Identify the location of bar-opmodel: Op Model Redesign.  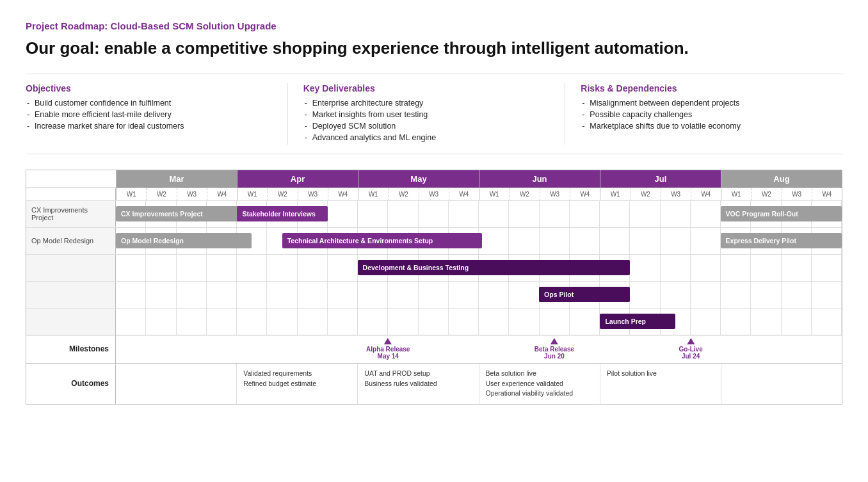
(184, 241).